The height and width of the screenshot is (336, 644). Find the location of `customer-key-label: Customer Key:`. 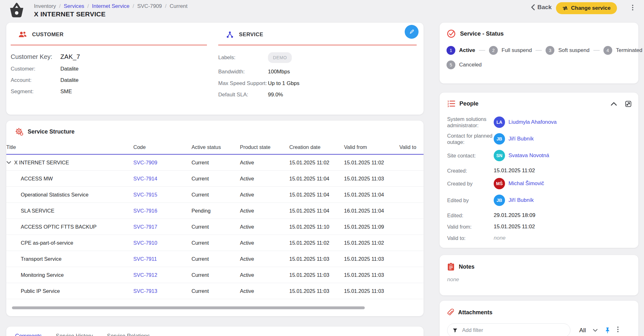

customer-key-label: Customer Key: is located at coordinates (36, 57).